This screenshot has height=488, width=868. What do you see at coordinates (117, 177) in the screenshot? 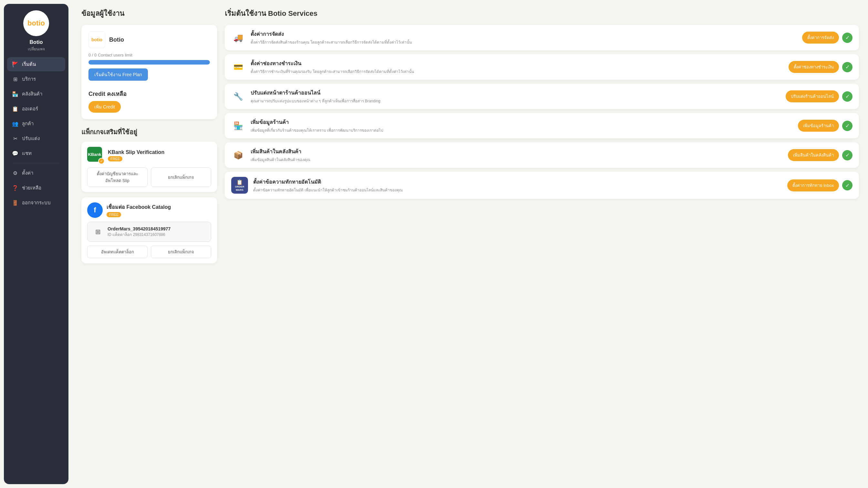
I see `kbank-setup-btn: ตั้งค่าบัญชีธนาคารและอัพโหลด Slip` at bounding box center [117, 177].